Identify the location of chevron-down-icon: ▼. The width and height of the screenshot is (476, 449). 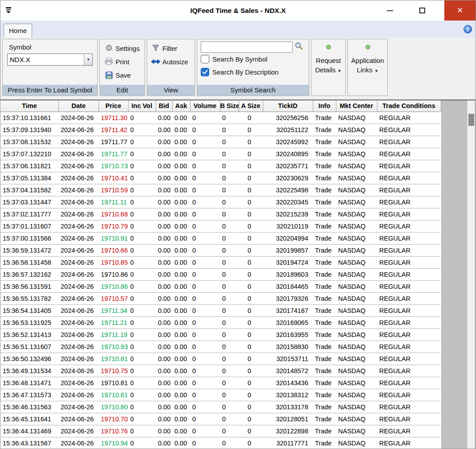
(88, 60).